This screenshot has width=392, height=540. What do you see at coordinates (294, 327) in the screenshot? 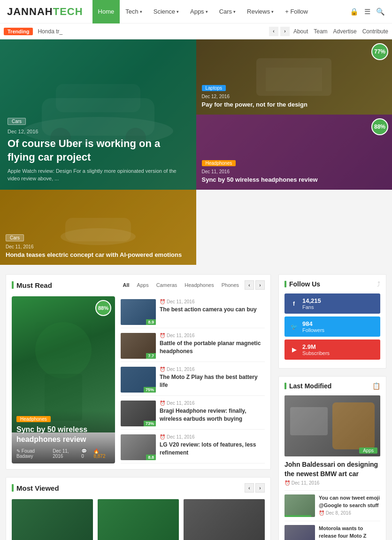
I see `twitter-icon: 🐦` at bounding box center [294, 327].